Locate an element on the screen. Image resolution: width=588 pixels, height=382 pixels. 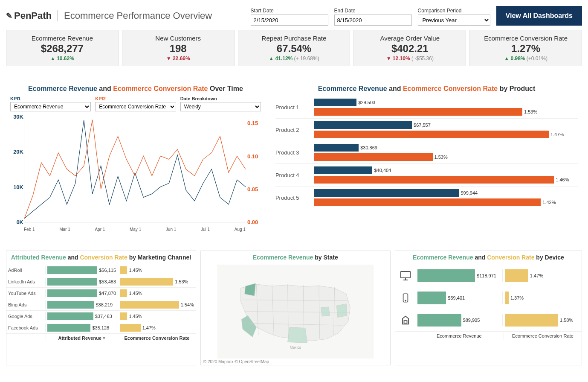
x-tick: Jul 1 is located at coordinates (206, 230).